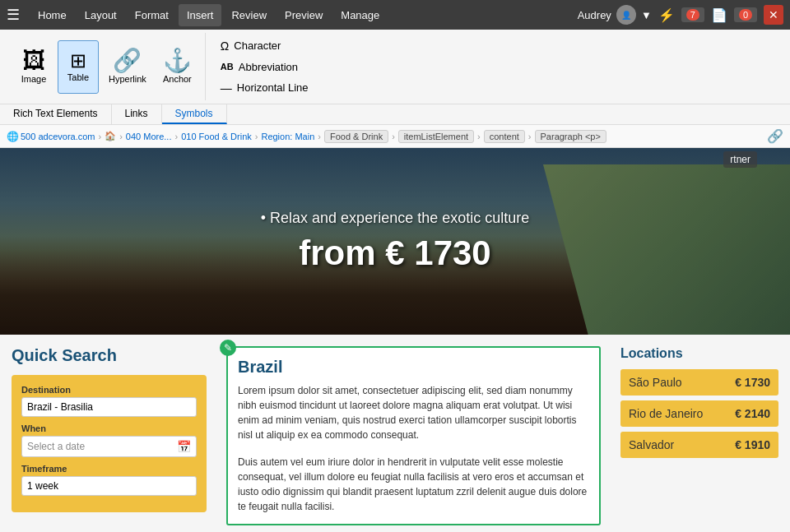 The height and width of the screenshot is (532, 790). I want to click on ribbon-character-btn: Ω Character, so click(265, 46).